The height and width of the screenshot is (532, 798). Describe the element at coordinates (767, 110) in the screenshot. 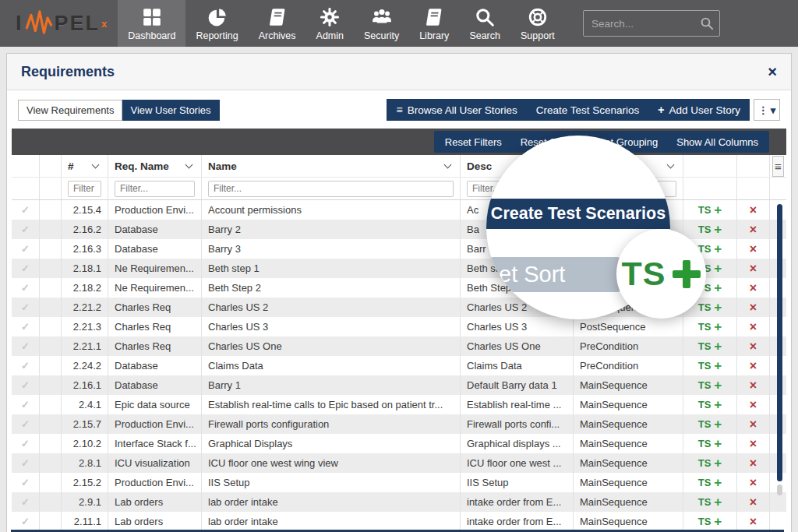

I see `more-options-button: ⋮ ▾` at that location.